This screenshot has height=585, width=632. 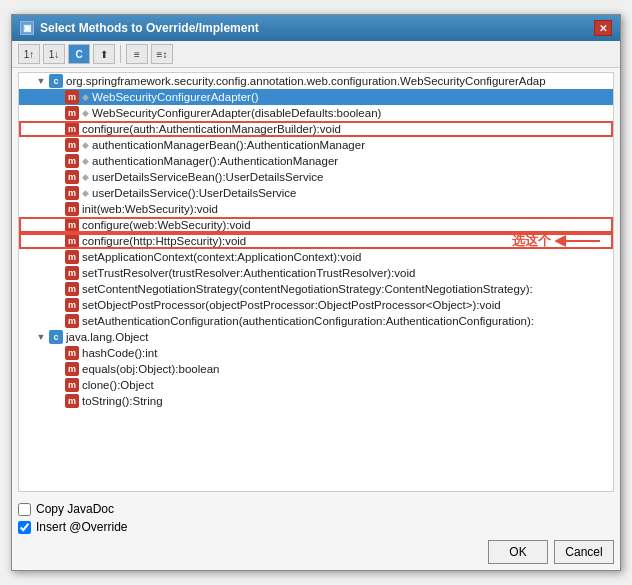 I want to click on list-item: m setTrustResolver(trustResolver:Authent…, so click(x=316, y=273).